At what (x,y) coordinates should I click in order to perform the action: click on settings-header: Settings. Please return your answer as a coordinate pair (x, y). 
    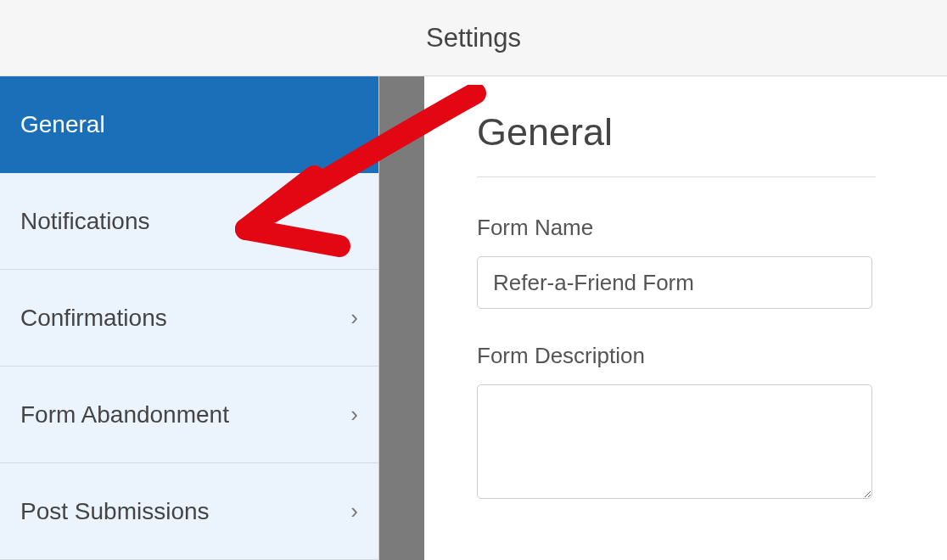
    Looking at the image, I should click on (474, 38).